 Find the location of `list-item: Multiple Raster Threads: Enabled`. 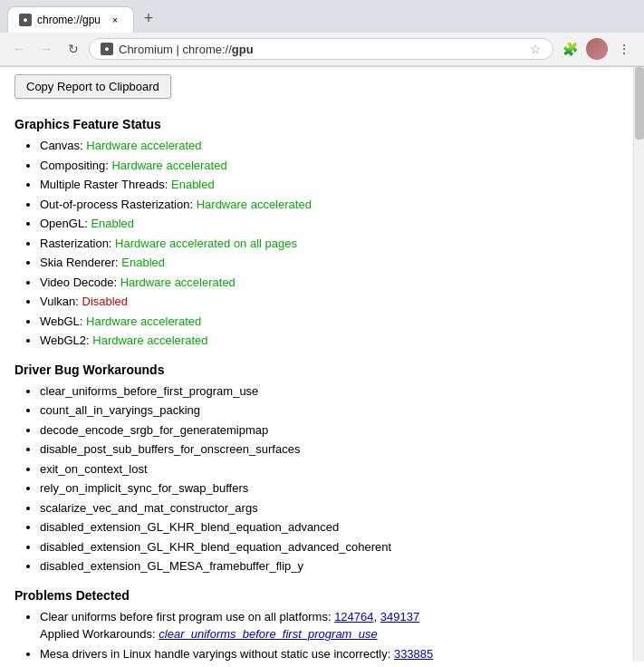

list-item: Multiple Raster Threads: Enabled is located at coordinates (332, 185).